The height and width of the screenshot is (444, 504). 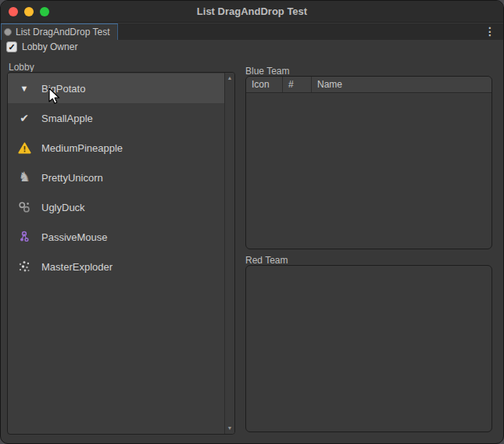 I want to click on exploder-icon, so click(x=24, y=267).